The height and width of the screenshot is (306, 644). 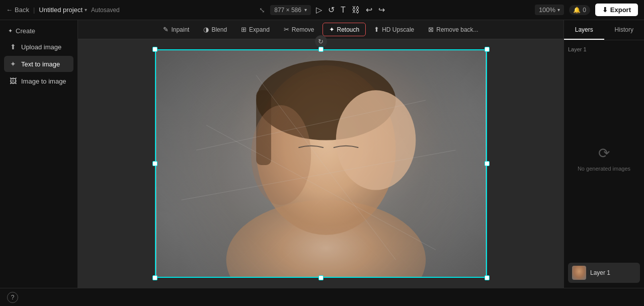 I want to click on handle-top-left, so click(x=155, y=49).